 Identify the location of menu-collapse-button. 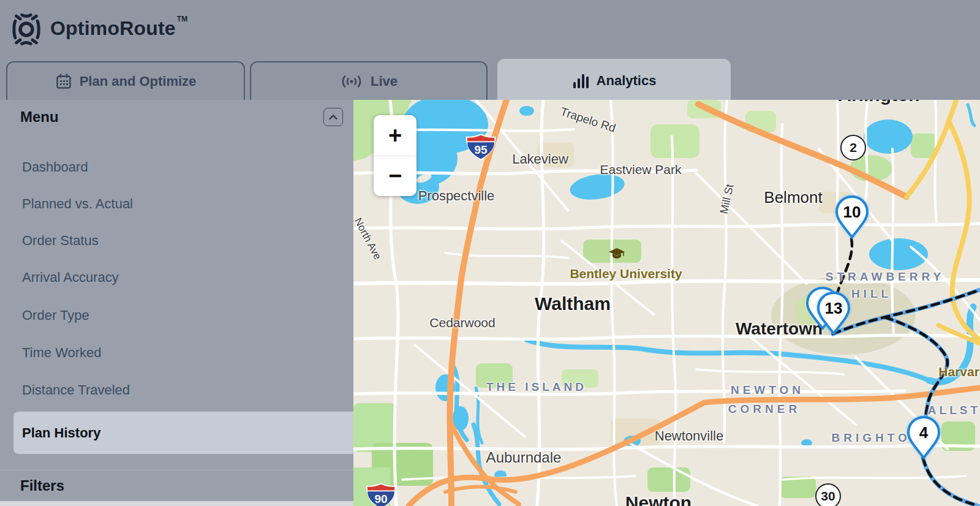
(333, 117).